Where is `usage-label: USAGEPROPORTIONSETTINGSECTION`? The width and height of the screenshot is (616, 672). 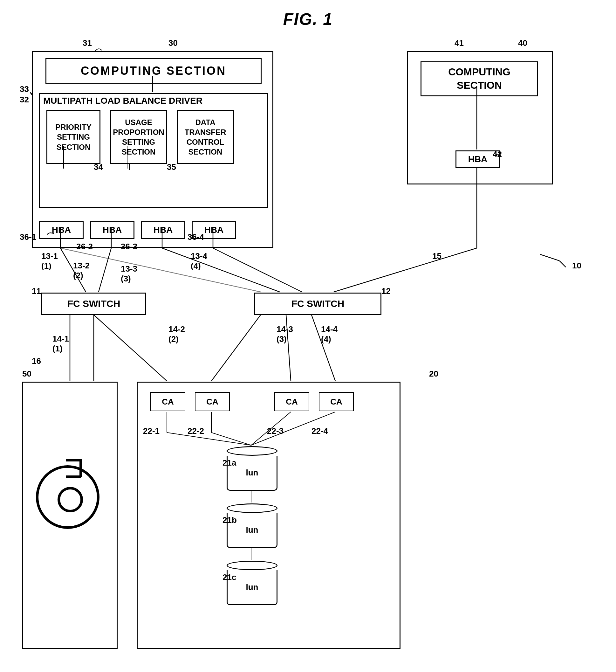 usage-label: USAGEPROPORTIONSETTINGSECTION is located at coordinates (139, 137).